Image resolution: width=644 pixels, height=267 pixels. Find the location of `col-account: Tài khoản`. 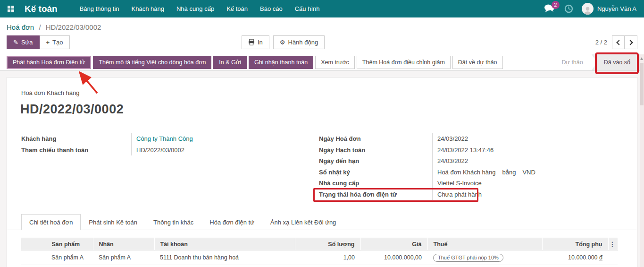

col-account: Tài khoản is located at coordinates (225, 244).